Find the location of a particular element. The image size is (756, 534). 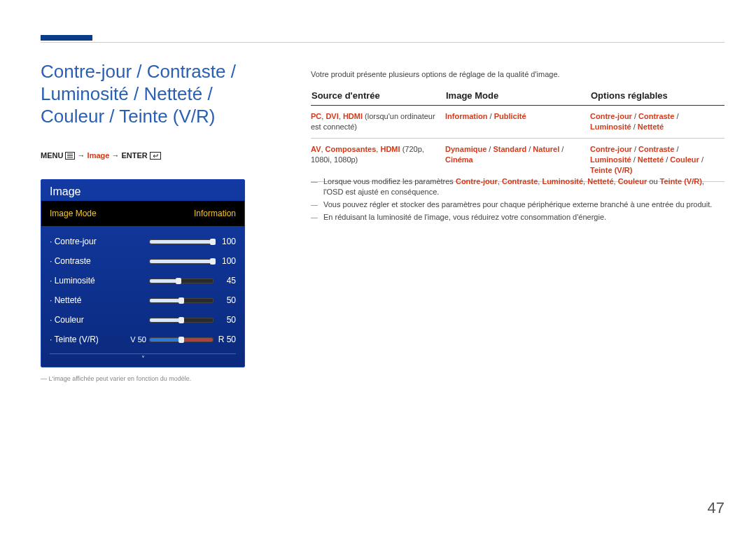

osd-title: Image is located at coordinates (143, 190).